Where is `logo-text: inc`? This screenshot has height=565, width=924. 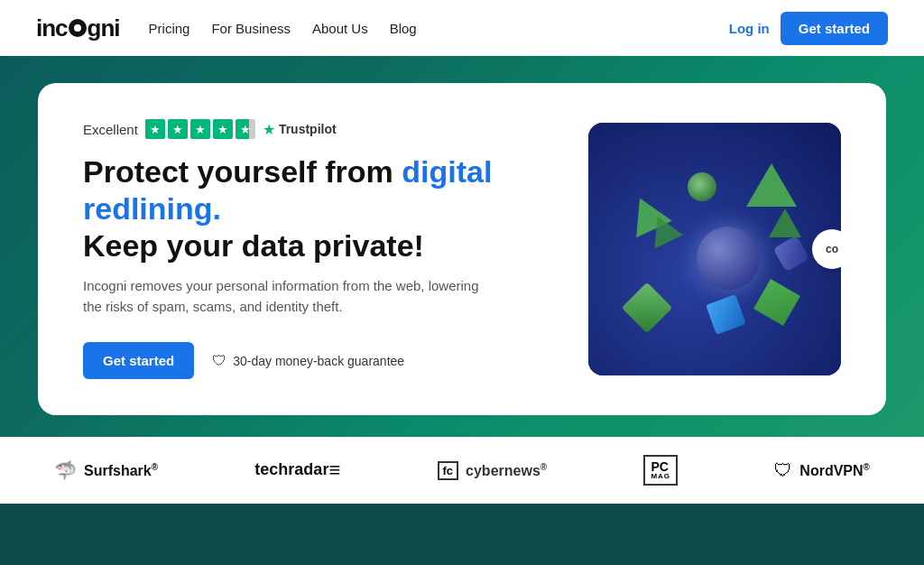
logo-text: inc is located at coordinates (52, 28).